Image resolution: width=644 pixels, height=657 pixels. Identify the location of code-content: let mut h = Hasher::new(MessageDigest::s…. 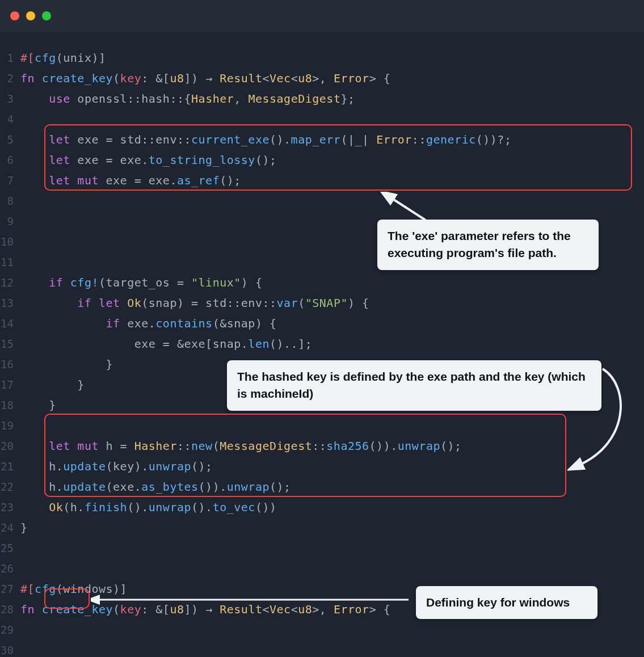
(241, 446).